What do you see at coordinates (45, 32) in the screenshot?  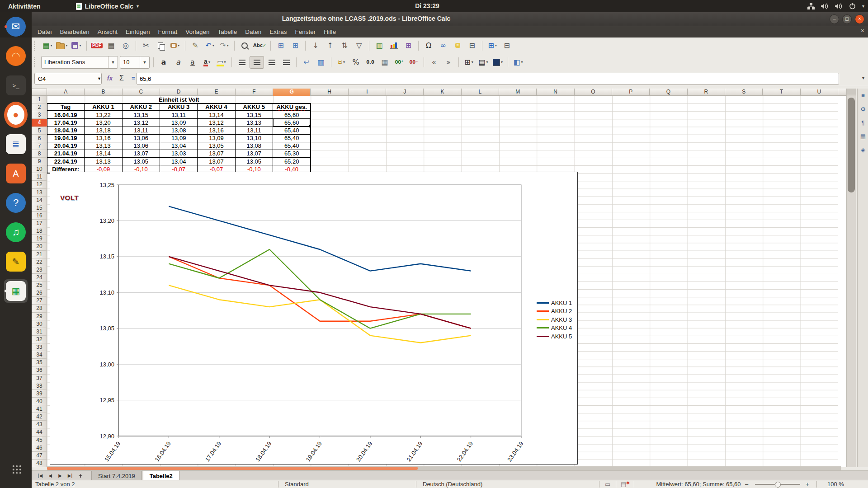 I see `menu-datei: Datei` at bounding box center [45, 32].